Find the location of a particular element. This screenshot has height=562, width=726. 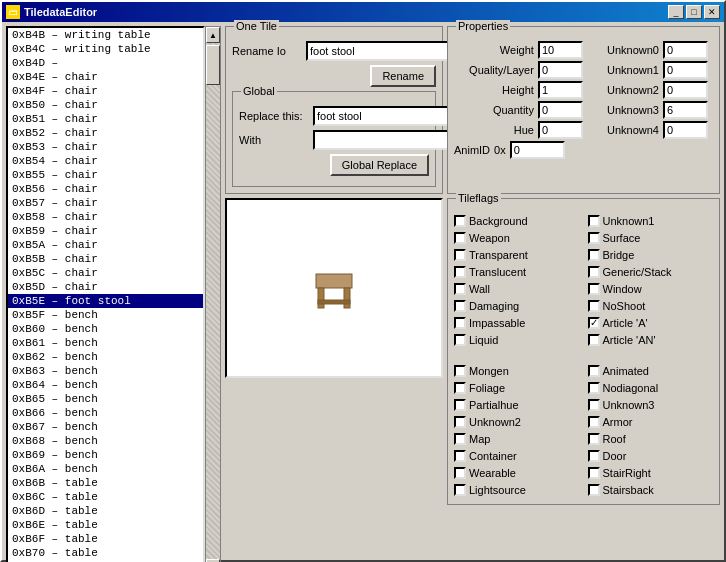

flag-checkbox-mongen is located at coordinates (460, 371).